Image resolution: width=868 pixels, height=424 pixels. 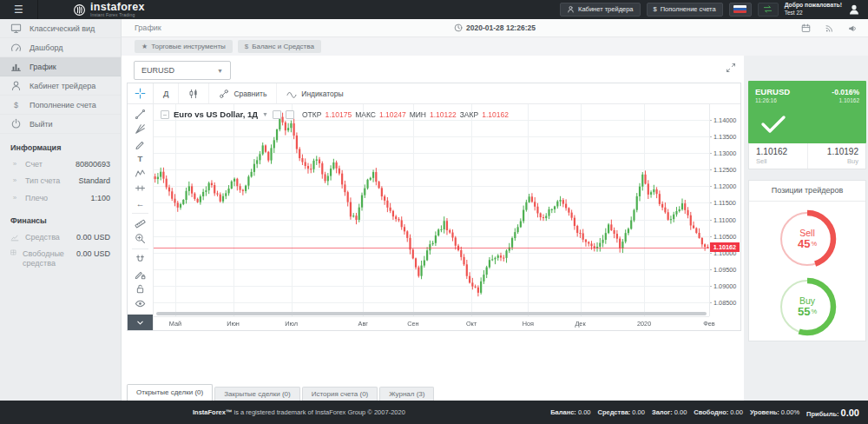 What do you see at coordinates (731, 68) in the screenshot?
I see `fullscreen-expand-icon` at bounding box center [731, 68].